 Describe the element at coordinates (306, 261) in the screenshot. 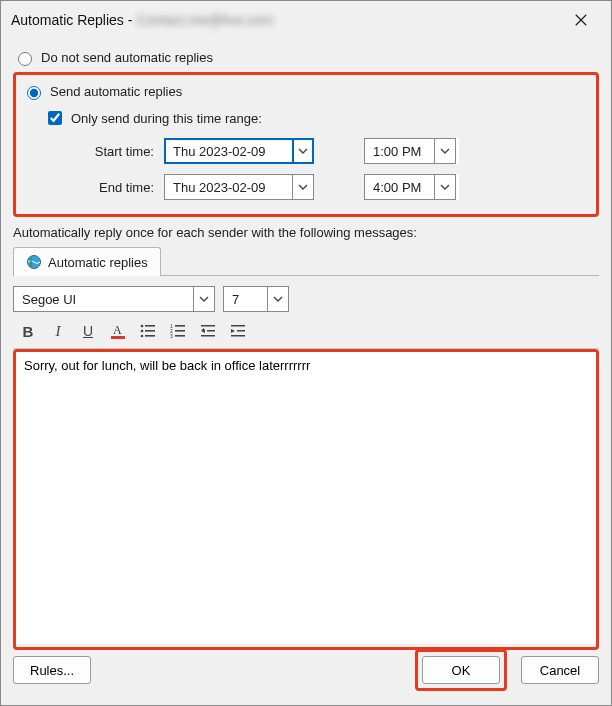

I see `tab-row: Automatic replies` at that location.